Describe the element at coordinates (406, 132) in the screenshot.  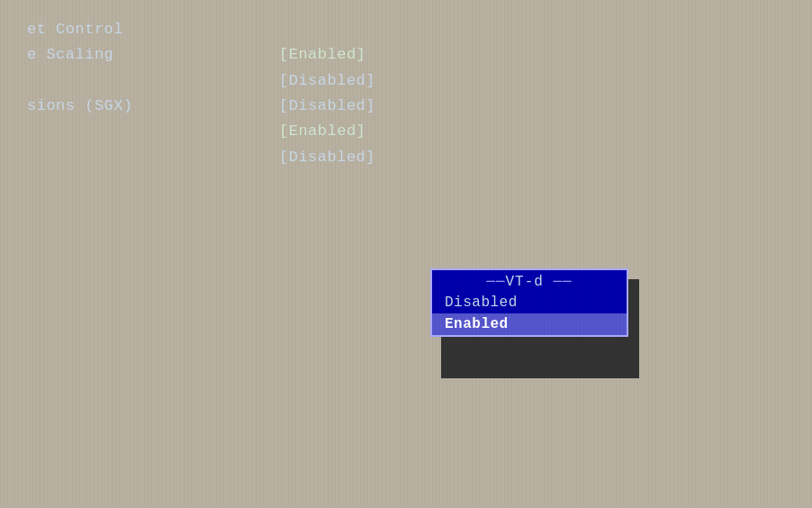
I see `menu-row-4: [Enabled]` at that location.